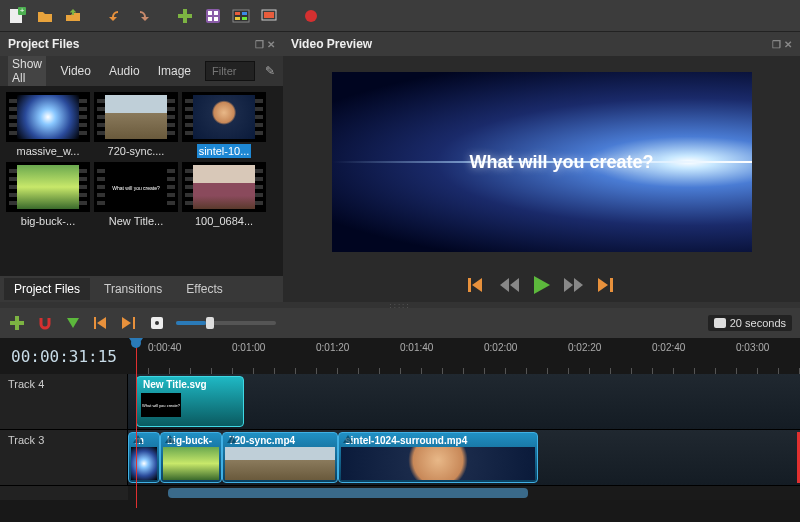 The height and width of the screenshot is (522, 800). Describe the element at coordinates (332, 44) in the screenshot. I see `panel-title-label: Video Preview` at that location.